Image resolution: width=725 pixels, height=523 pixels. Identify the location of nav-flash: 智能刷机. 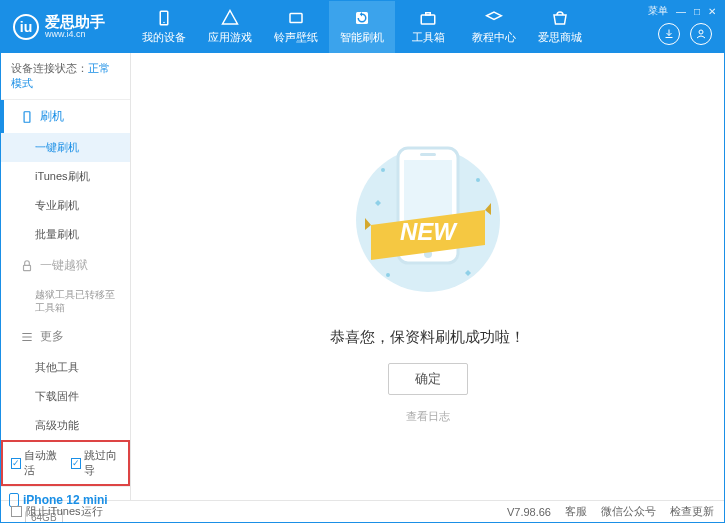
(362, 27).